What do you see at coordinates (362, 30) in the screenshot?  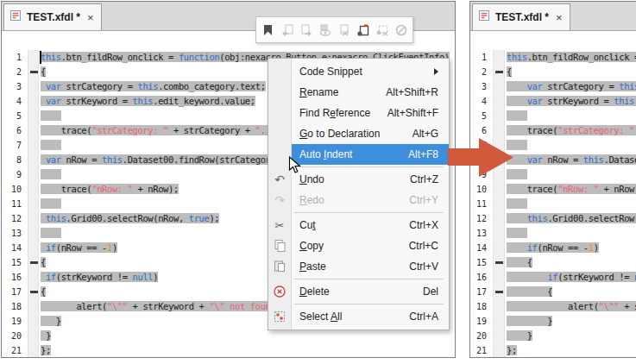 I see `toggle-breakpoint-icon` at bounding box center [362, 30].